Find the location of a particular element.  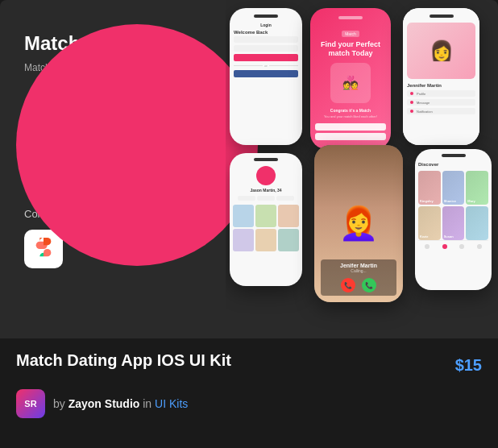

phone-discover: Discover Kingsley Shanice Mary Kezie is located at coordinates (453, 219).